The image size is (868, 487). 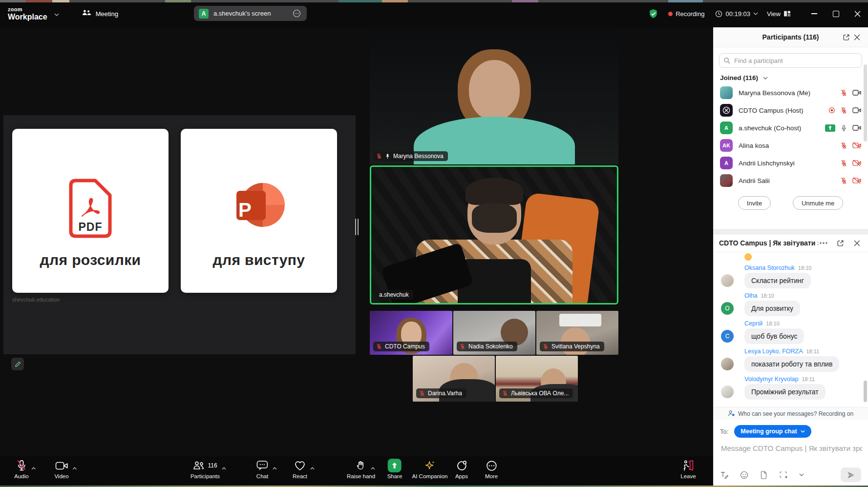 I want to click on chat-message: Oksana Storozhuk18:10 Скласти рейтинг, so click(x=790, y=276).